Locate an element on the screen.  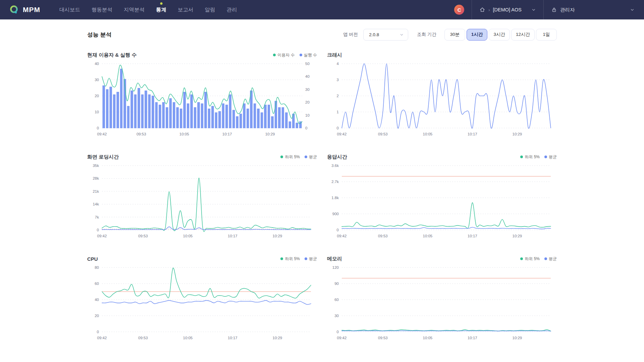
chart-users-launches: 현재 이용자 & 실행 수 이용자 수실행 수 0102030400102030… is located at coordinates (202, 95).